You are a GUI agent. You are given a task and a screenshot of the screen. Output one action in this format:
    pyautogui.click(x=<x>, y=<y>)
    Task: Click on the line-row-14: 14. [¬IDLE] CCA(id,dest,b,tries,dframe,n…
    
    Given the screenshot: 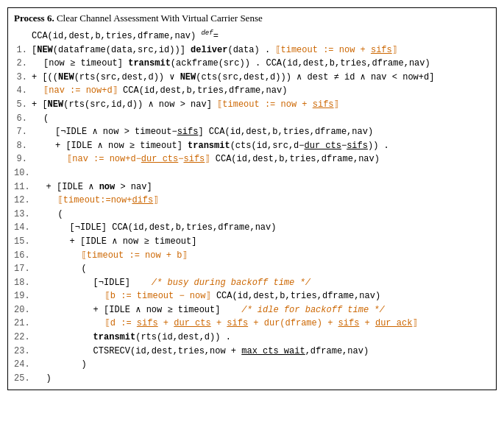 What is the action you would take?
    pyautogui.click(x=252, y=228)
    